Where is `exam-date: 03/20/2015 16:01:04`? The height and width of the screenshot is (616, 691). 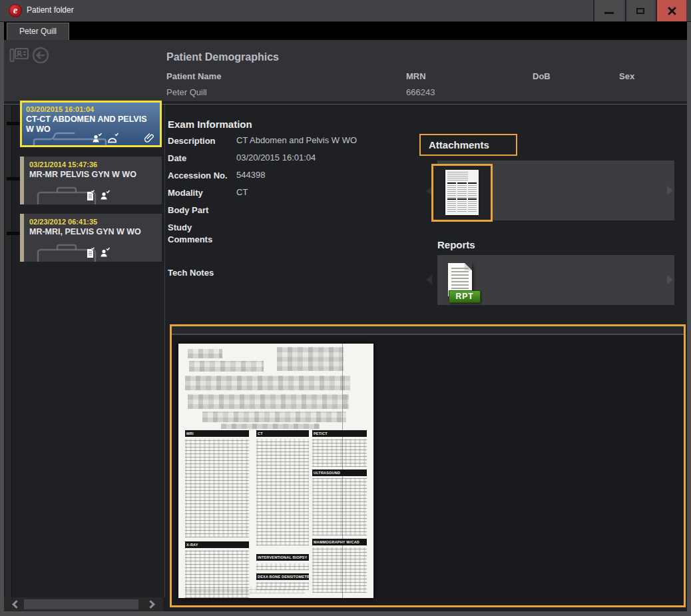
exam-date: 03/20/2015 16:01:04 is located at coordinates (91, 109).